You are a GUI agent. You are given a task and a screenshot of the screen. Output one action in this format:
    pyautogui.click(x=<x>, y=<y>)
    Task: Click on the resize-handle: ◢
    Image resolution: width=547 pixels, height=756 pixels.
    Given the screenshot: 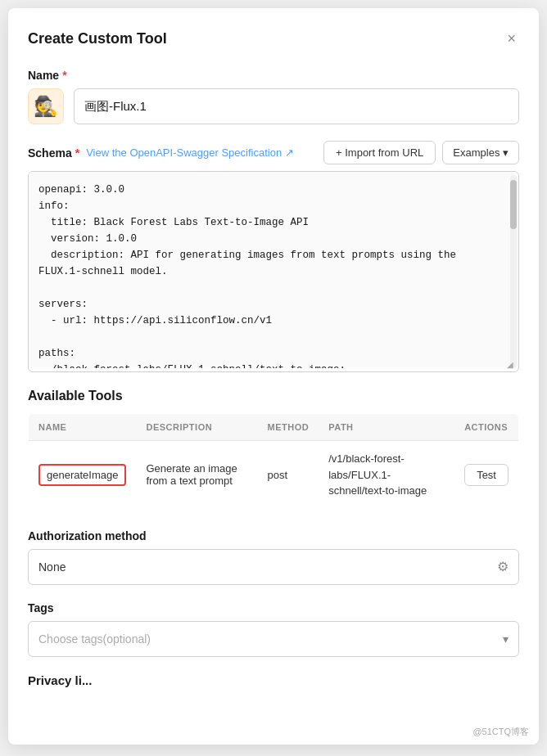 What is the action you would take?
    pyautogui.click(x=512, y=365)
    